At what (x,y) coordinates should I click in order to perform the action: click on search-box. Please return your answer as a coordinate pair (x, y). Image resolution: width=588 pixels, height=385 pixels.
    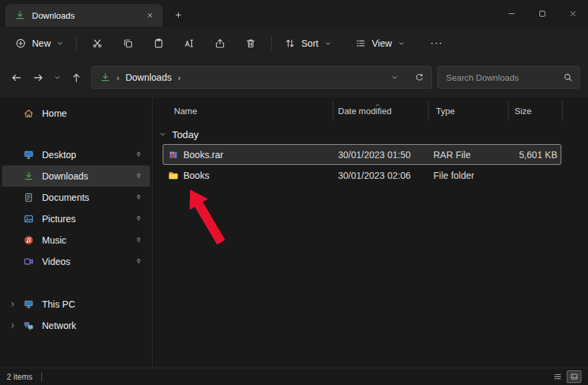
    Looking at the image, I should click on (509, 77).